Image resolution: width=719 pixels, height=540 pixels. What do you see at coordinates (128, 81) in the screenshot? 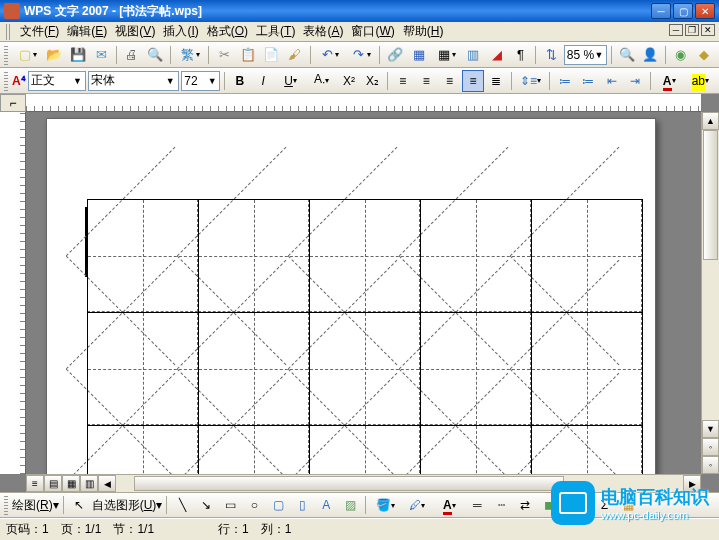
I see `font-input` at bounding box center [128, 81].